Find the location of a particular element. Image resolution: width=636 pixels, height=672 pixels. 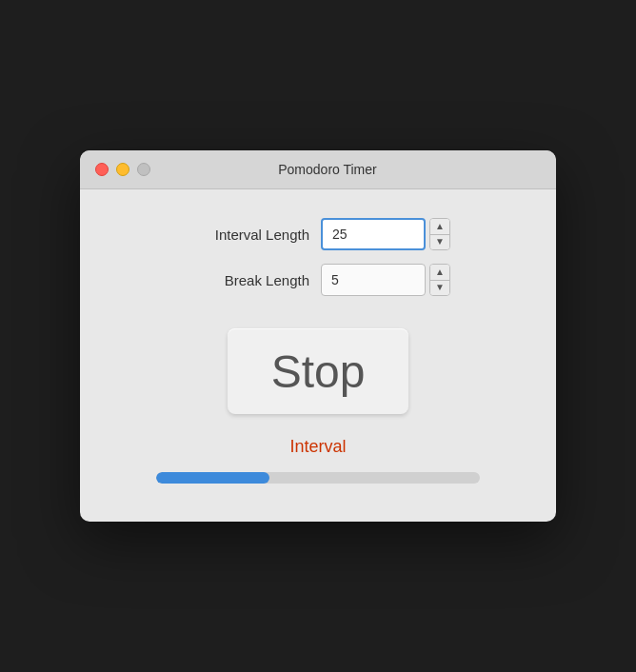

stop-button: Stop is located at coordinates (318, 371).